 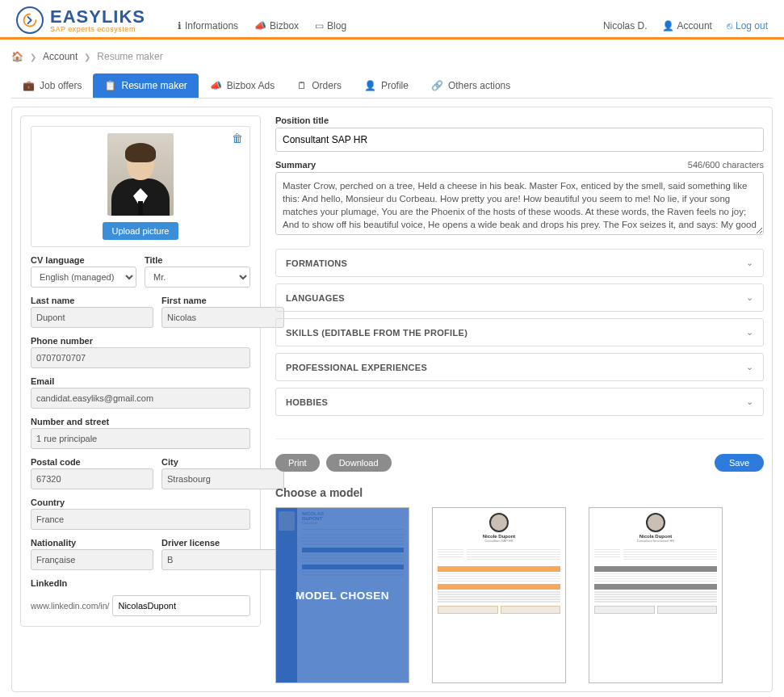 I want to click on share-icon: 🔗, so click(x=438, y=86).